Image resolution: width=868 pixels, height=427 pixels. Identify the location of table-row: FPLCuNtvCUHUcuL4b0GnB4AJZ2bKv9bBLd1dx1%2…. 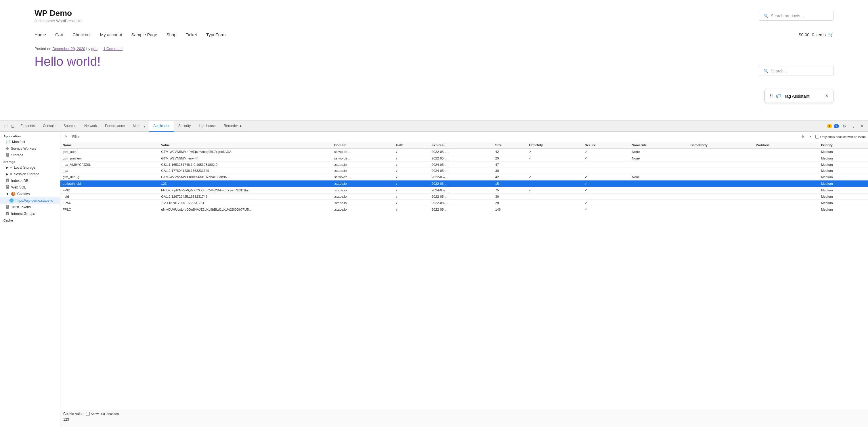
(464, 209).